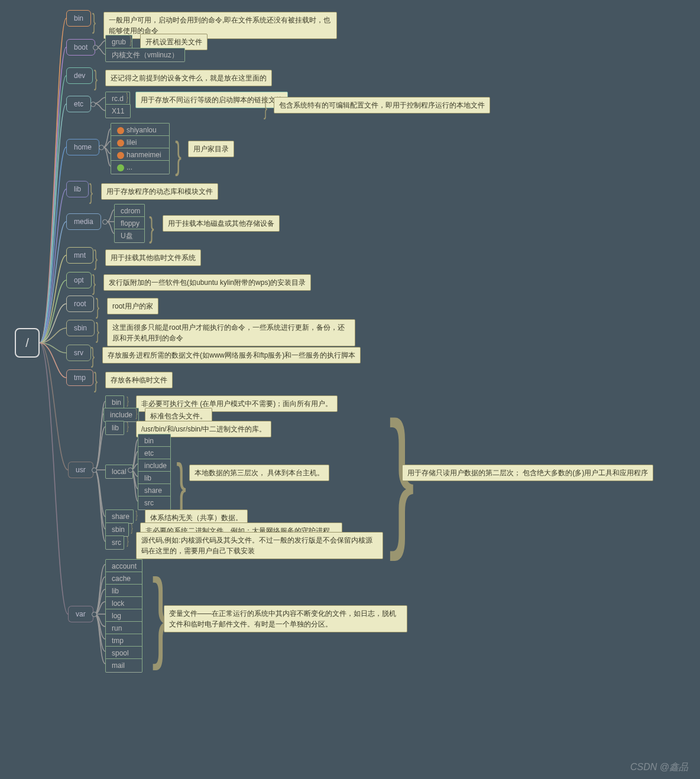  I want to click on node-mnt: mnt, so click(80, 255).